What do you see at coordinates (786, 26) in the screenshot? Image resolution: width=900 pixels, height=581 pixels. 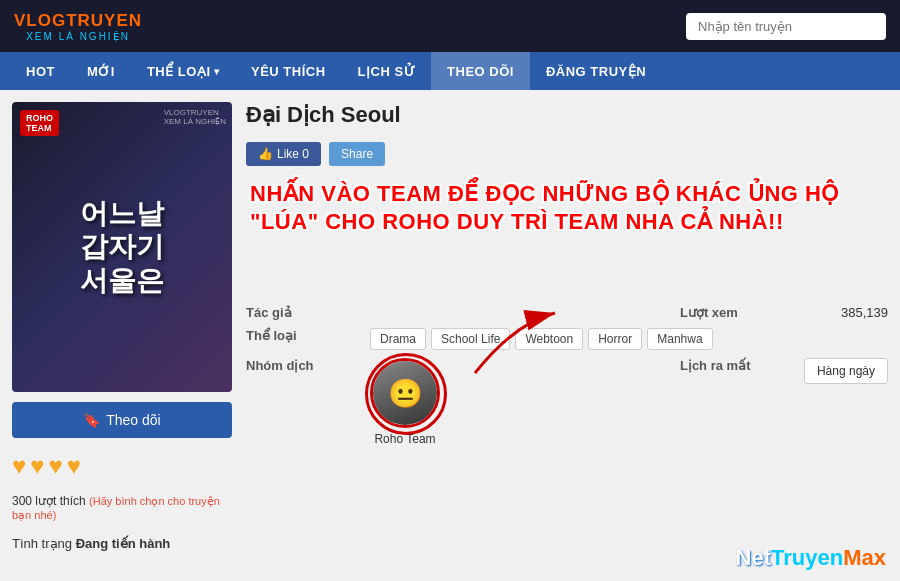 I see `search-input` at bounding box center [786, 26].